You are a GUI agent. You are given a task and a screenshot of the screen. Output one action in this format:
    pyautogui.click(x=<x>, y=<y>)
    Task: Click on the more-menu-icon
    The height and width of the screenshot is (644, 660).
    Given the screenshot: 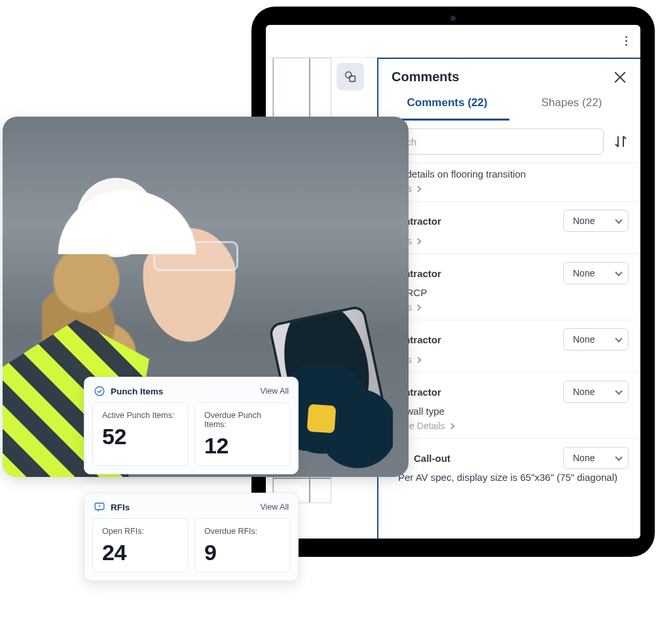 What is the action you would take?
    pyautogui.click(x=626, y=41)
    